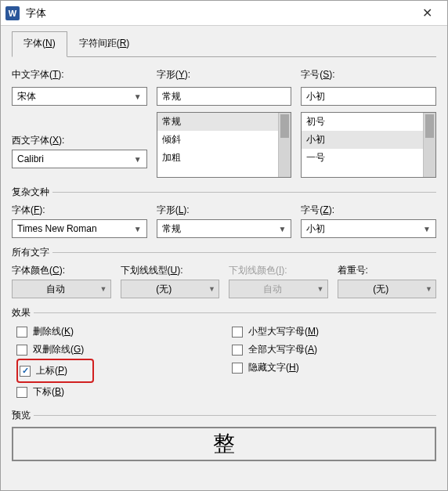  Describe the element at coordinates (80, 75) in the screenshot. I see `chinese-font-label: 中文字体(T):` at that location.